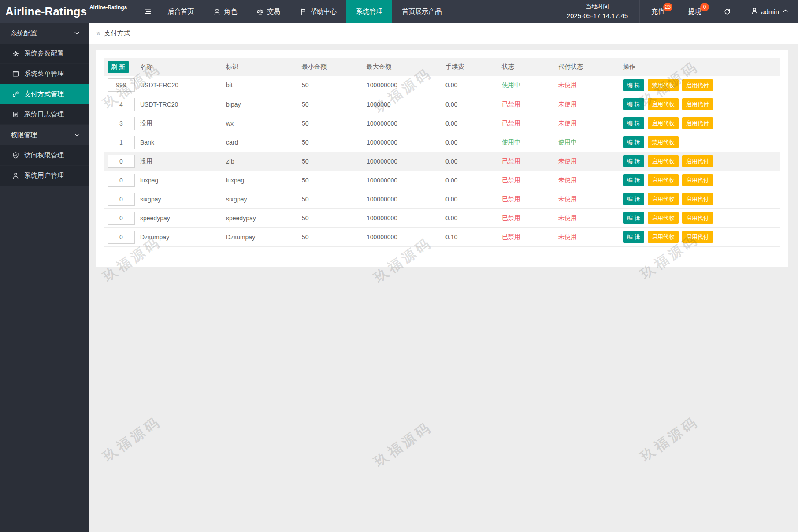  I want to click on chevron-down-icon, so click(77, 135).